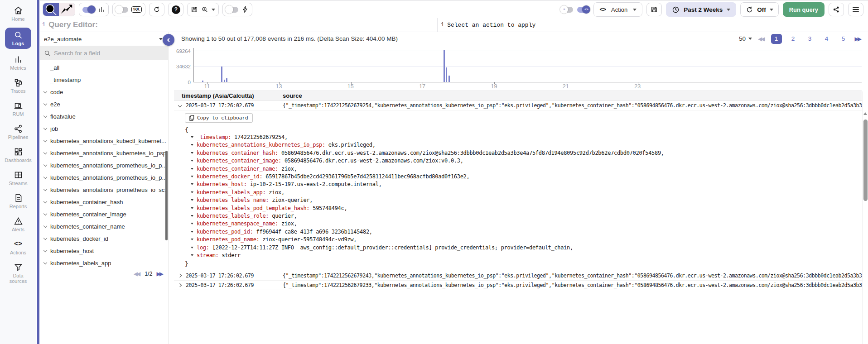 This screenshot has width=868, height=344. What do you see at coordinates (104, 141) in the screenshot?
I see `field-list-item: kubernetes_annotations_kubectl_kubernet.…` at bounding box center [104, 141].